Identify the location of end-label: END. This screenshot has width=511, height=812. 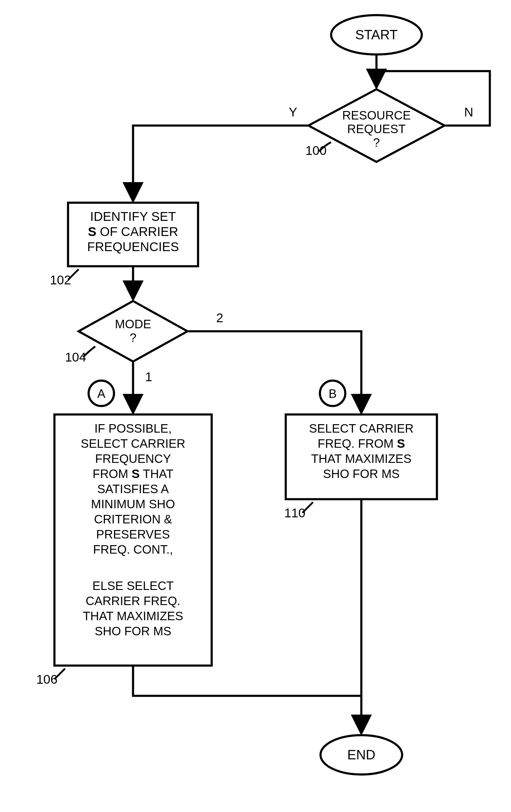
(361, 755).